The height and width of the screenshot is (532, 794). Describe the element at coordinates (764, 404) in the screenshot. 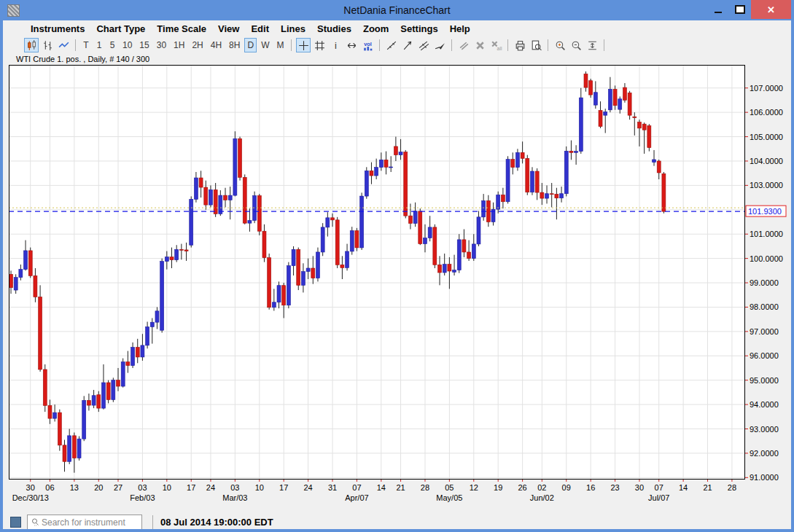

I see `y-axis-label: 94.0000` at that location.